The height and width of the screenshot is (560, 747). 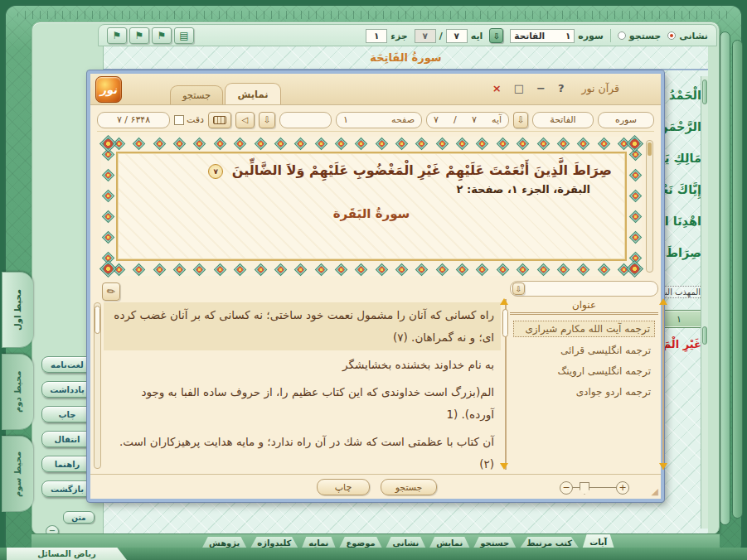 I want to click on sidebar-button-بازگشت: بازگشت, so click(x=67, y=489).